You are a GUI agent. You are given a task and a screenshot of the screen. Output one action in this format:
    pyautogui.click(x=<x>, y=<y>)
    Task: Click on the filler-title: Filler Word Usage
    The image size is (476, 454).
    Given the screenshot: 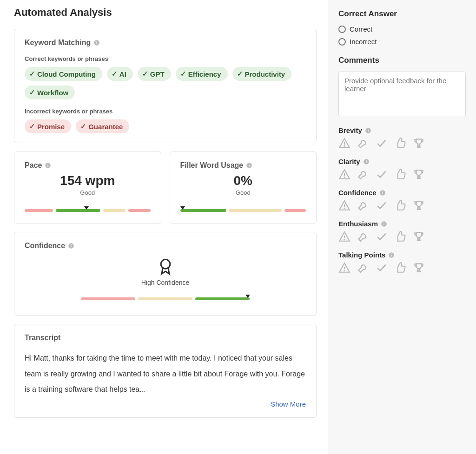 What is the action you would take?
    pyautogui.click(x=212, y=165)
    